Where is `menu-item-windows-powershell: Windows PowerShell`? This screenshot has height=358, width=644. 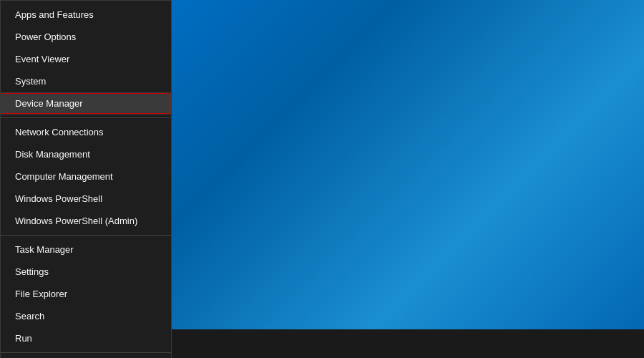
menu-item-windows-powershell: Windows PowerShell is located at coordinates (86, 199).